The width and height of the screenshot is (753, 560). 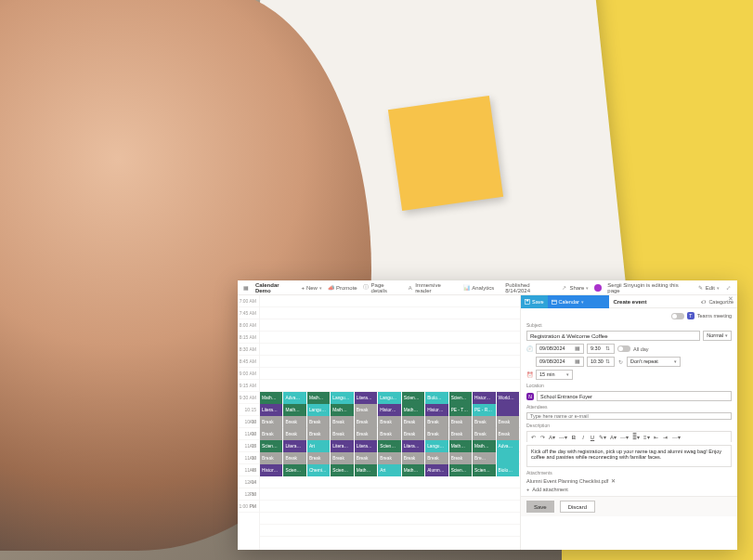 What do you see at coordinates (613, 436) in the screenshot?
I see `rte-color: A▾` at bounding box center [613, 436].